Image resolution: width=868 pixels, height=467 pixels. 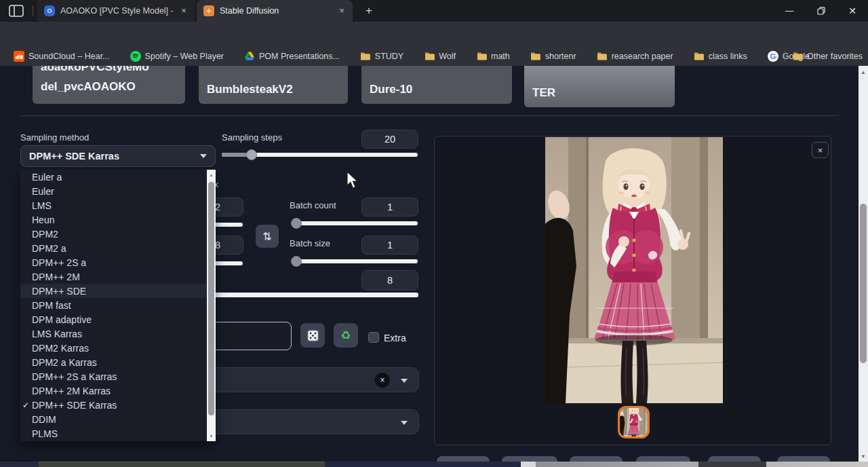 I want to click on sampler-option: Euler, so click(x=118, y=191).